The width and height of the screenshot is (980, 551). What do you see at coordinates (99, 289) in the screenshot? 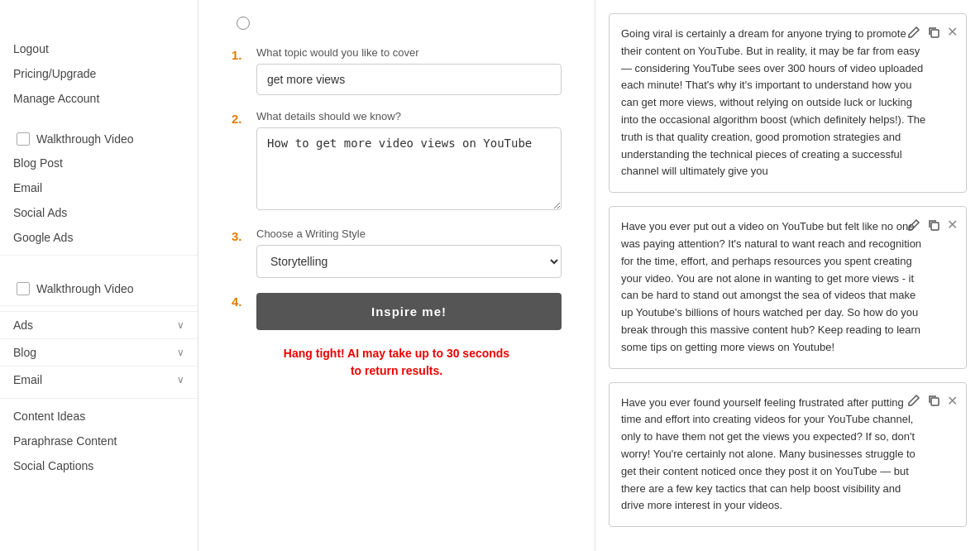
I see `standalone-items-group: Walkthrough Video` at bounding box center [99, 289].